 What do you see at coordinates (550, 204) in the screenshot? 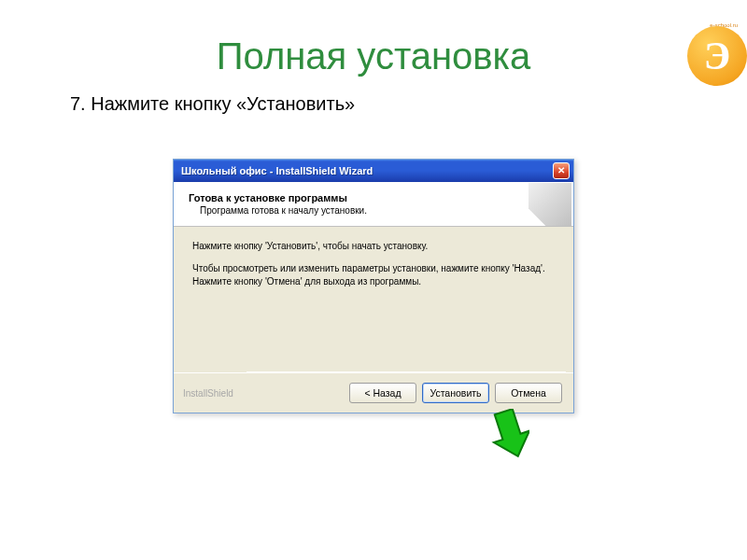
I see `page-curl-icon` at bounding box center [550, 204].